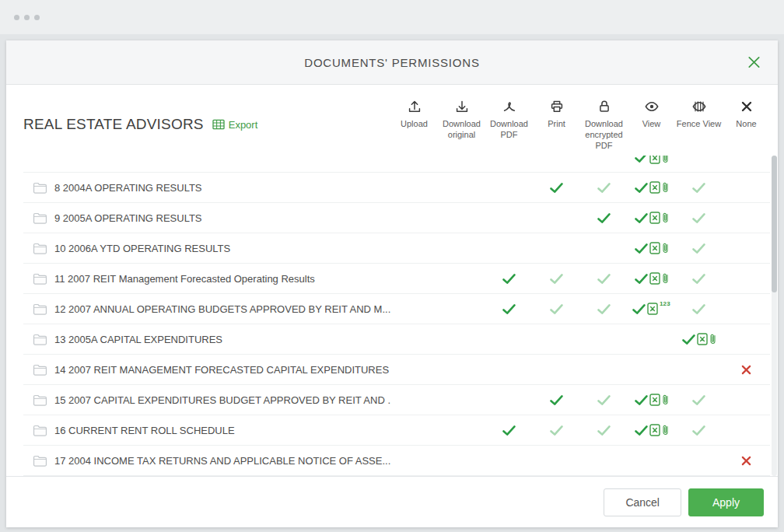  I want to click on cancel-button: Cancel, so click(642, 502).